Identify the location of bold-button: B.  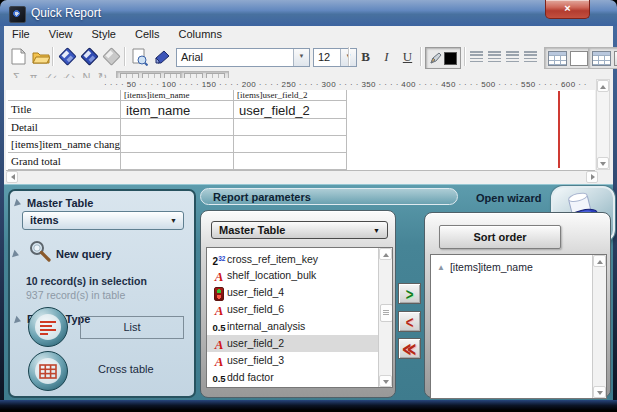
(366, 56).